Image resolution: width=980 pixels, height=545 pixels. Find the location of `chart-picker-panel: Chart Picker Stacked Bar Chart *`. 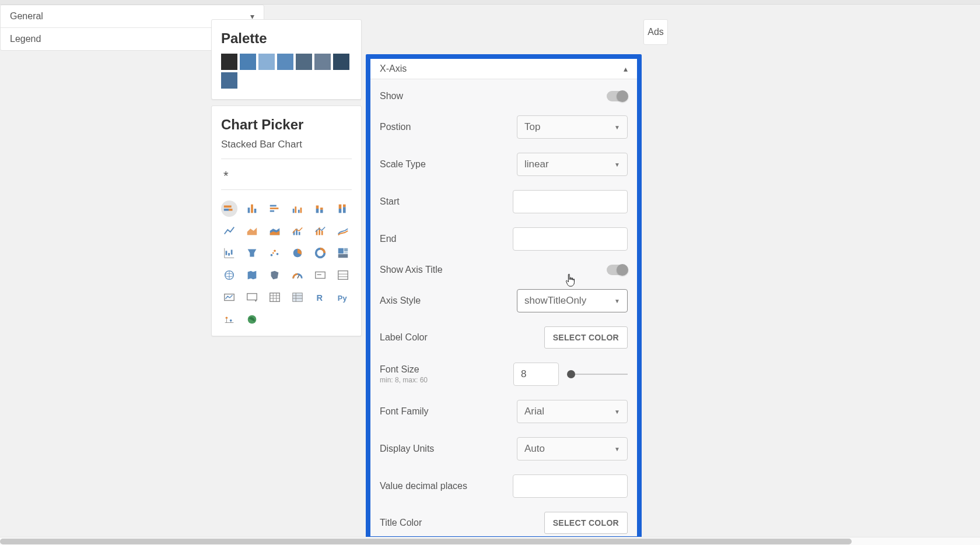

chart-picker-panel: Chart Picker Stacked Bar Chart * is located at coordinates (286, 221).